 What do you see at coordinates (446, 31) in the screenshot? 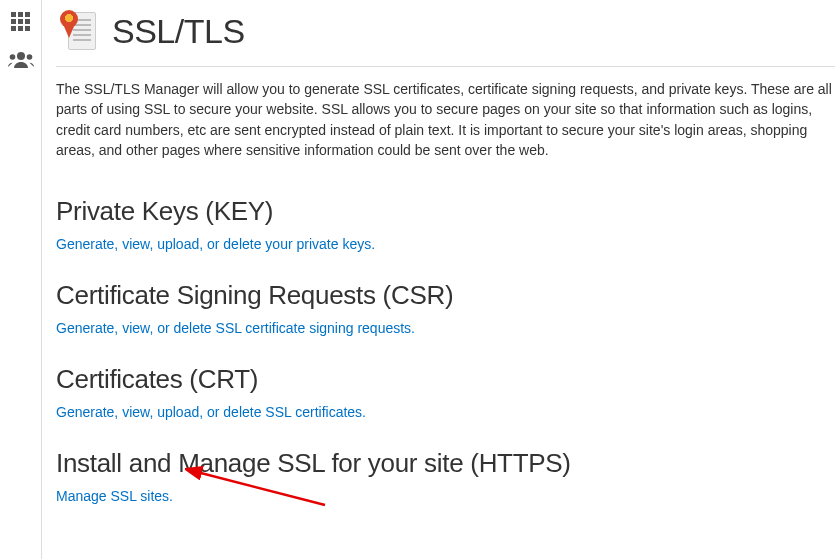
I see `title-row: SSL/TLS` at bounding box center [446, 31].